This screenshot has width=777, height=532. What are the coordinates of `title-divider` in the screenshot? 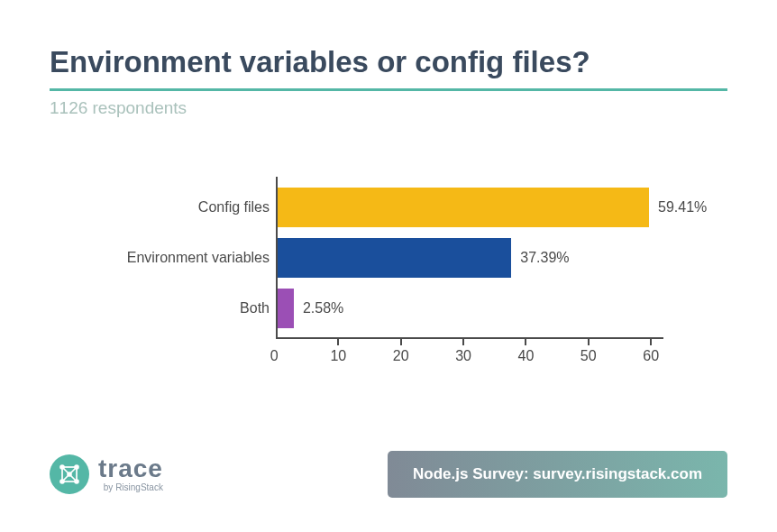 It's located at (388, 90).